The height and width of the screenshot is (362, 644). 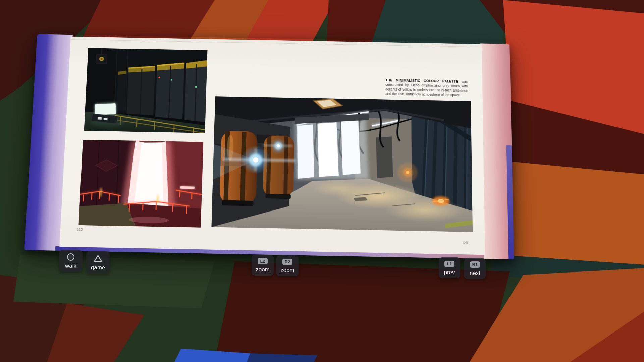 What do you see at coordinates (71, 257) in the screenshot?
I see `circle-button-icon` at bounding box center [71, 257].